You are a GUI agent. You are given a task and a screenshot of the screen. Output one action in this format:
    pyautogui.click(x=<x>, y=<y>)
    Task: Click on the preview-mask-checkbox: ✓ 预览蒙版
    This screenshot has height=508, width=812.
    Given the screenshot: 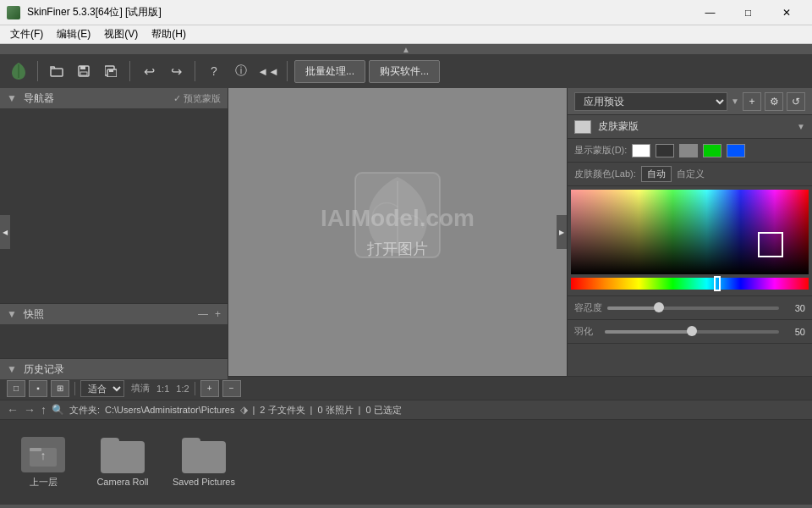 What is the action you would take?
    pyautogui.click(x=197, y=98)
    